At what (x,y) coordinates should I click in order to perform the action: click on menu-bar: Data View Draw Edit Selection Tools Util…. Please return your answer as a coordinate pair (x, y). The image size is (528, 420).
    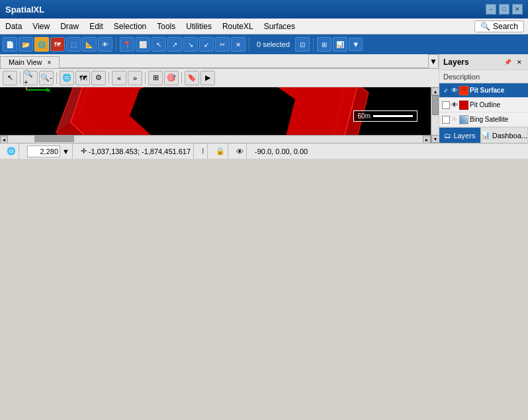
    Looking at the image, I should click on (264, 26).